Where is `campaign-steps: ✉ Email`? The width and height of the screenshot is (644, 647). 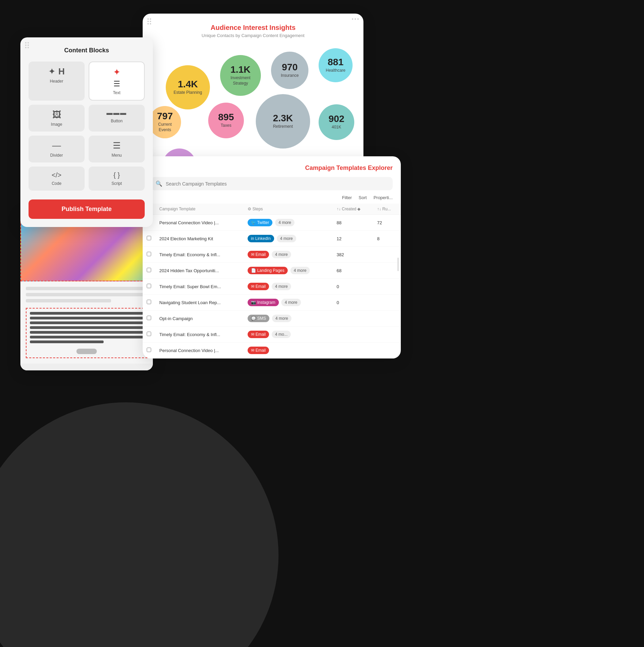 campaign-steps: ✉ Email is located at coordinates (288, 351).